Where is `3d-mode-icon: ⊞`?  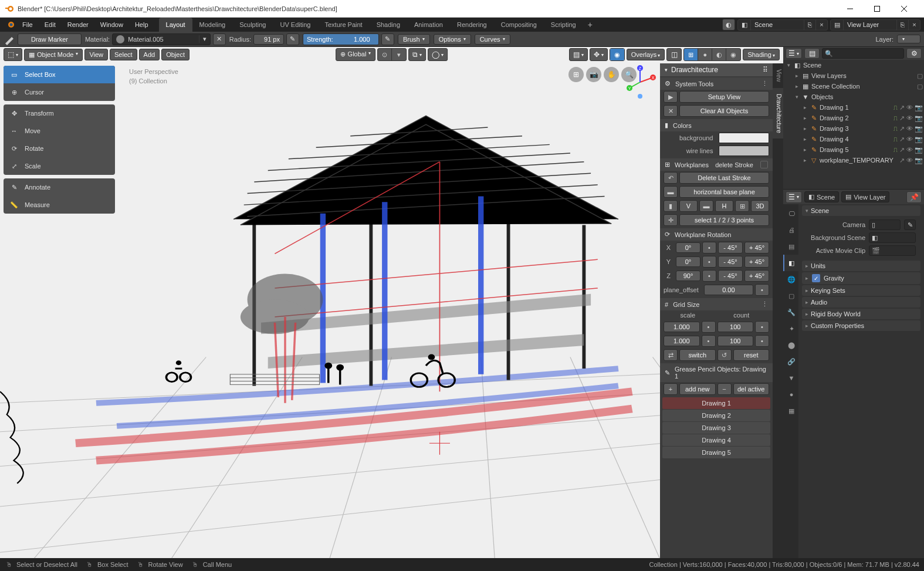 3d-mode-icon: ⊞ is located at coordinates (742, 206).